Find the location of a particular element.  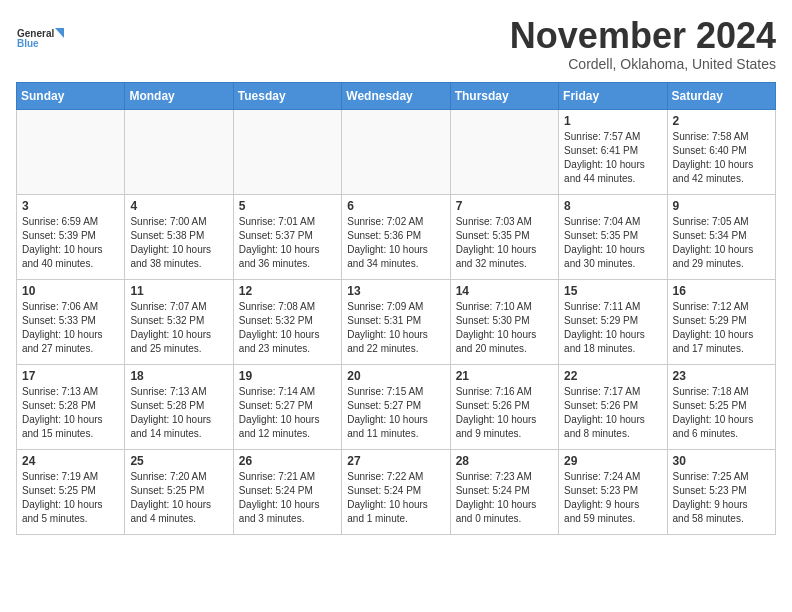

calendar-cell: 10Sunrise: 7:06 AM Sunset: 5:33 PM Dayli… is located at coordinates (71, 322).